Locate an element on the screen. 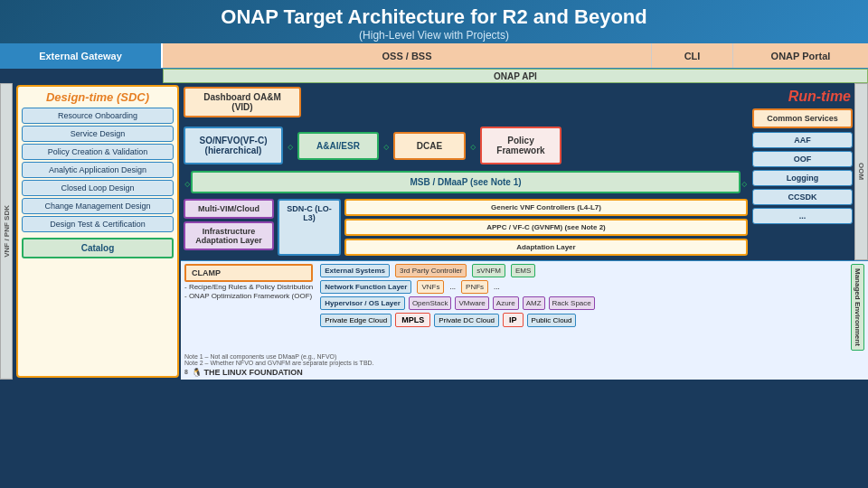  clamp-note1: - Recipe/Eng Rules & Policy Distribution is located at coordinates (249, 287).